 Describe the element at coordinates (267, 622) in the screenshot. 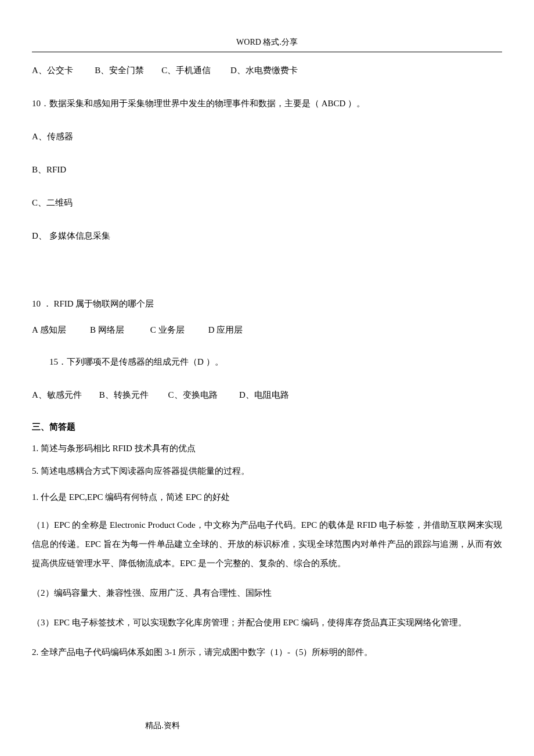

I see `section3-answer3: （3）EPC 电子标签技术，可以实现数字化库房管理；并配合使用 EPC 编码，使…` at that location.